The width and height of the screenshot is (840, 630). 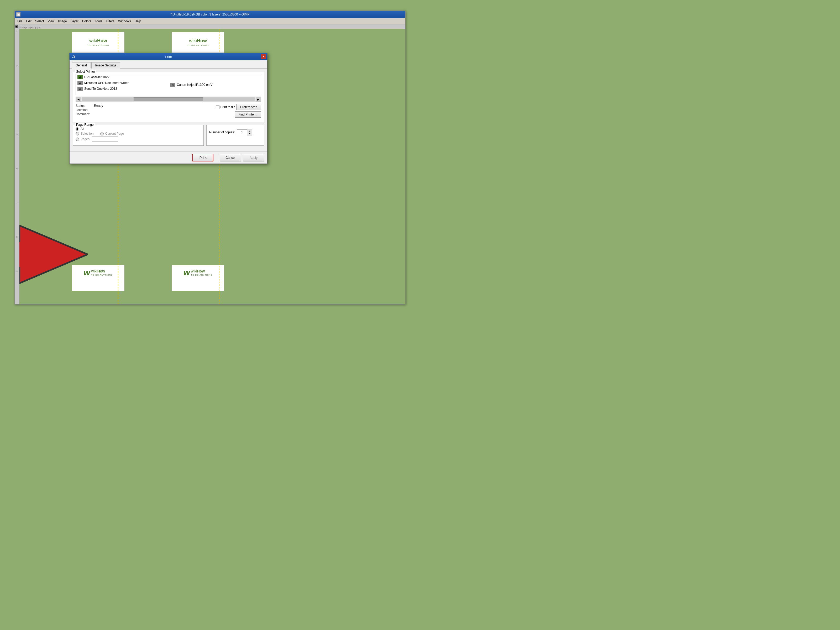 I want to click on select-printer-label: Select Printer, so click(x=86, y=72).